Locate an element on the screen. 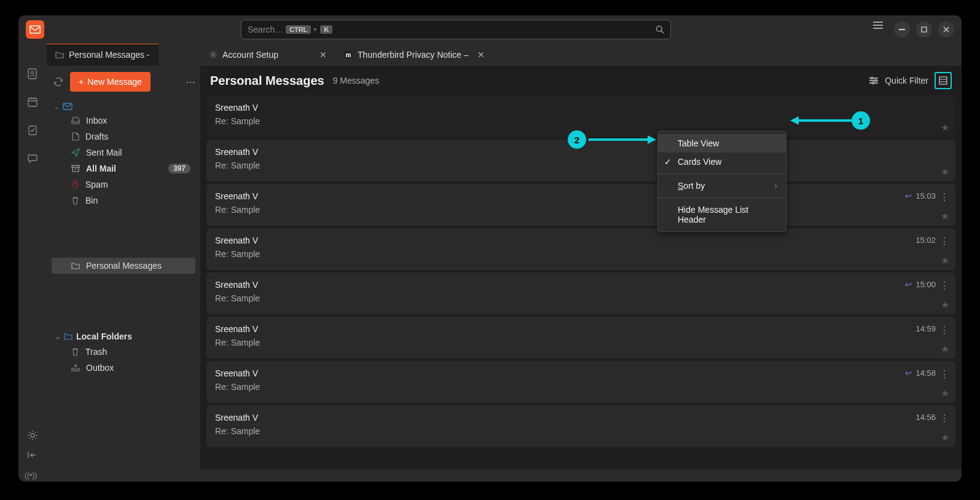 The width and height of the screenshot is (980, 500). local-folders-label: Local Folders is located at coordinates (104, 336).